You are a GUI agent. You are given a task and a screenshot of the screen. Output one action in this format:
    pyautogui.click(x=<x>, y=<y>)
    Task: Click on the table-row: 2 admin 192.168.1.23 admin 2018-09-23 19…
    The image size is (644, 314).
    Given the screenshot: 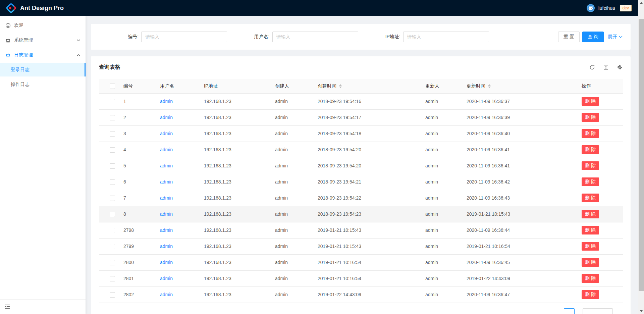 What is the action you would take?
    pyautogui.click(x=361, y=117)
    